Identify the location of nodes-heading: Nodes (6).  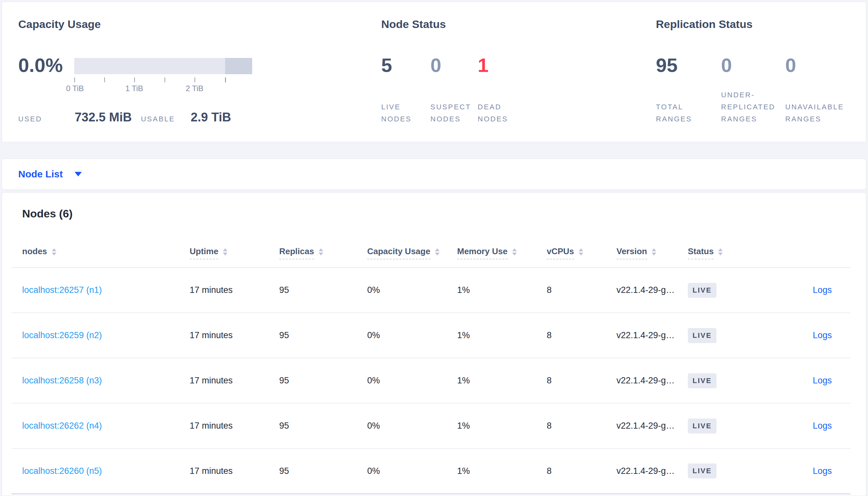
(444, 214).